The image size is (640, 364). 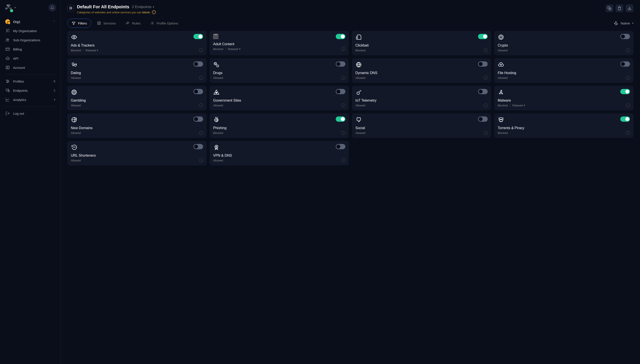 What do you see at coordinates (623, 23) in the screenshot?
I see `native-selector: Native ▾` at bounding box center [623, 23].